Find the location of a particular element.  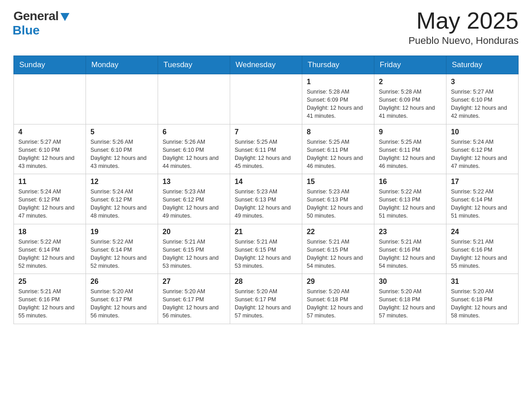

day-number: 7 is located at coordinates (266, 132).